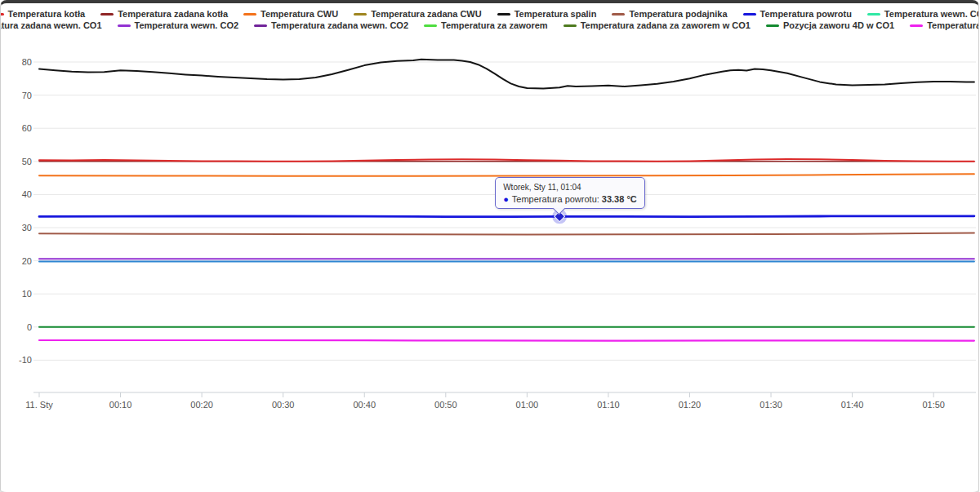  I want to click on series-line-temperatura-powrotu, so click(506, 217).